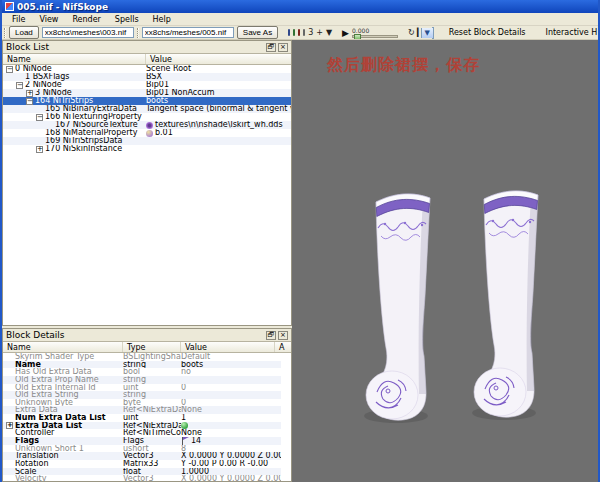 This screenshot has height=482, width=600. Describe the element at coordinates (147, 117) in the screenshot. I see `tree-row: −166 NiTexturingProperty` at that location.